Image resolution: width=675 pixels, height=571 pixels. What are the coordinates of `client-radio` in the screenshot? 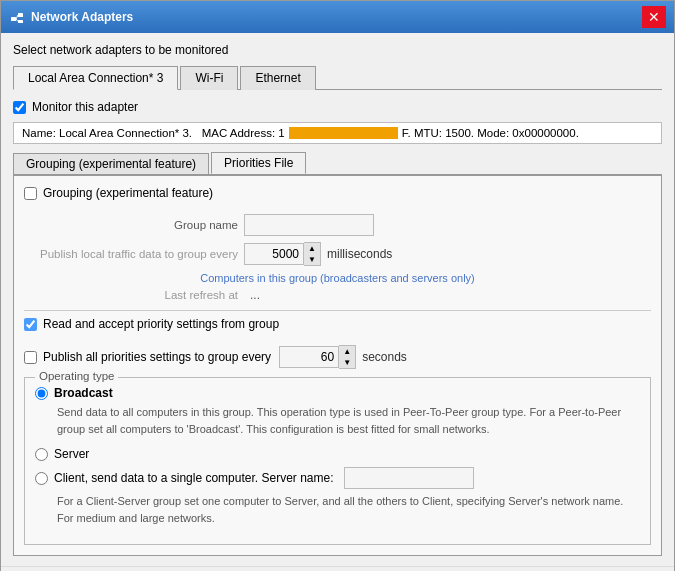 It's located at (42, 478).